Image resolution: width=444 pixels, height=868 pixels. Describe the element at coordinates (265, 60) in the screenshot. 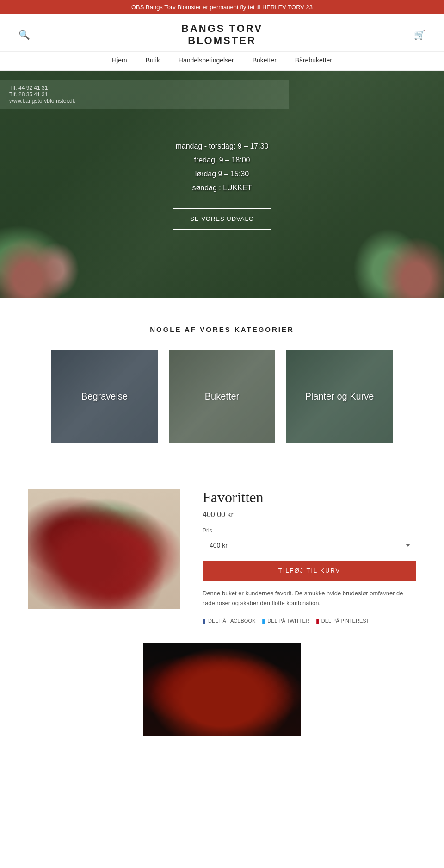

I see `nav-item-buketter: Buketter` at that location.